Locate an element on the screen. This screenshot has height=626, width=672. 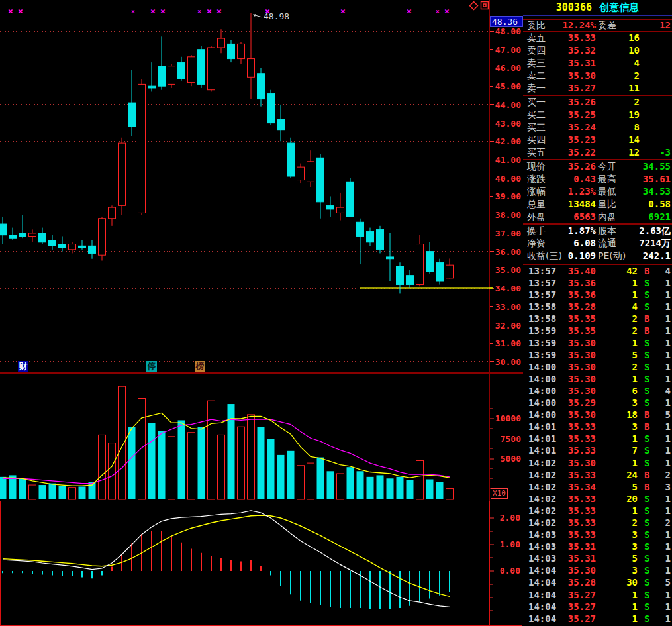
tick-price: 35.40 is located at coordinates (572, 271).